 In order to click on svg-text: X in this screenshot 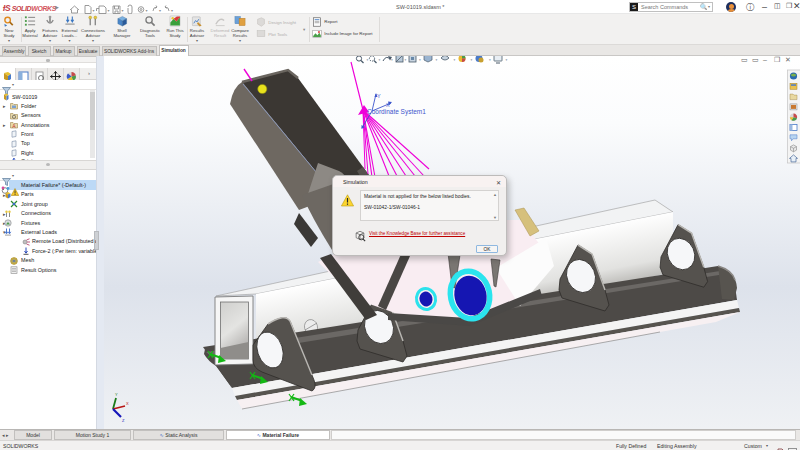, I will do `click(128, 404)`.